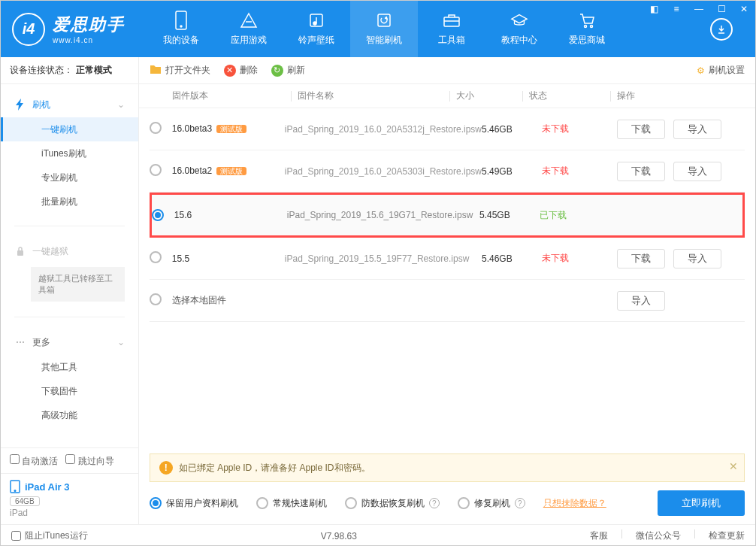  What do you see at coordinates (681, 96) in the screenshot?
I see `col-ops: 操作` at bounding box center [681, 96].